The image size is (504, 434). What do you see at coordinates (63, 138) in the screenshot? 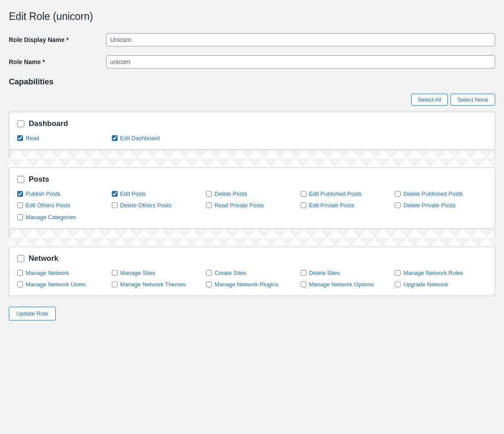
I see `cap-item-read: Read` at bounding box center [63, 138].